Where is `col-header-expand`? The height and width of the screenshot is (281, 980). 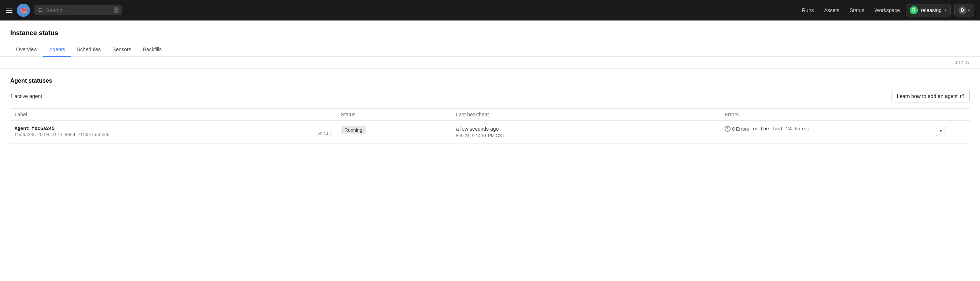 col-header-expand is located at coordinates (950, 115).